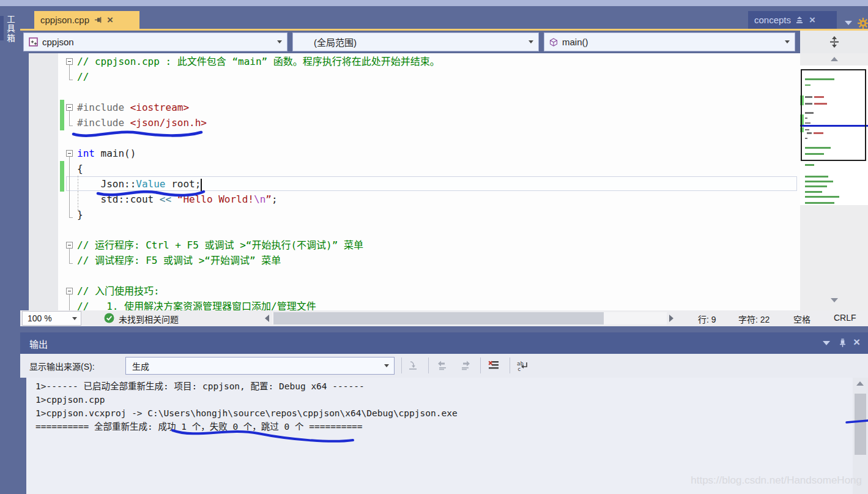 This screenshot has height=494, width=868. Describe the element at coordinates (260, 366) in the screenshot. I see `output-source-dropdown: 生成` at that location.